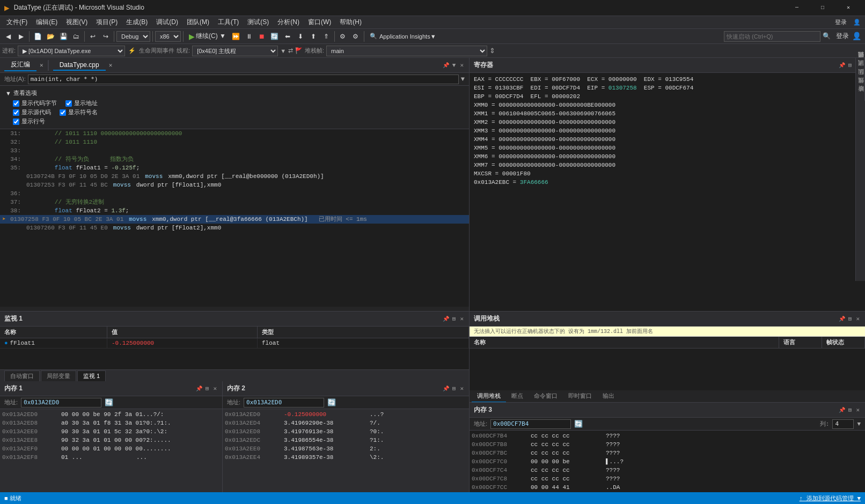 Image resolution: width=865 pixels, height=504 pixels. Describe the element at coordinates (578, 424) in the screenshot. I see `mem3-refresh-icon: 🔄` at that location.